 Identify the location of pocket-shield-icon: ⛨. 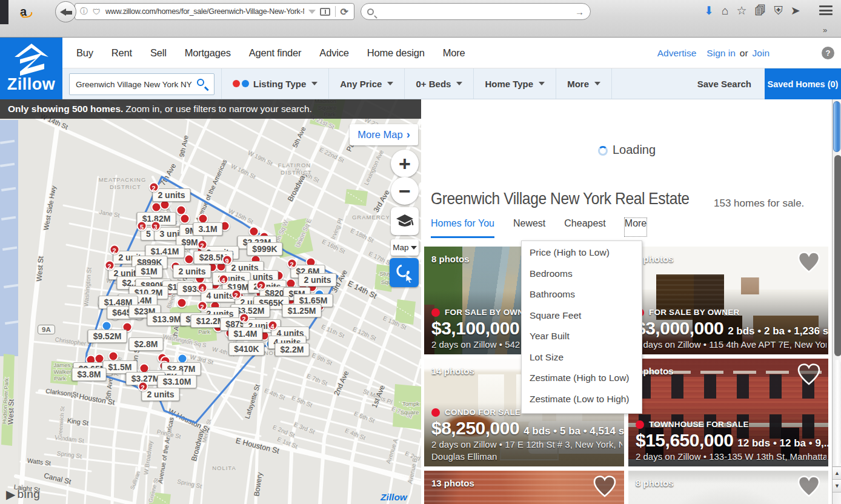
(778, 11).